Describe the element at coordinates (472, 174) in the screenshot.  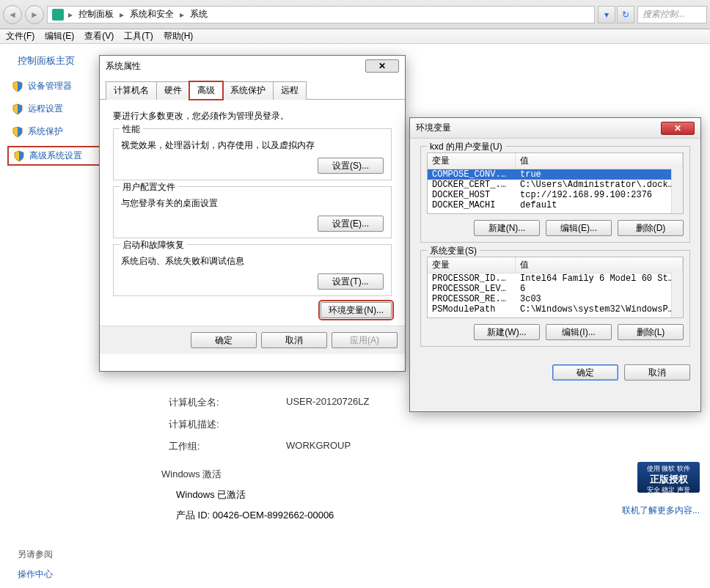
I see `var-name: COMPOSE_CONV...` at that location.